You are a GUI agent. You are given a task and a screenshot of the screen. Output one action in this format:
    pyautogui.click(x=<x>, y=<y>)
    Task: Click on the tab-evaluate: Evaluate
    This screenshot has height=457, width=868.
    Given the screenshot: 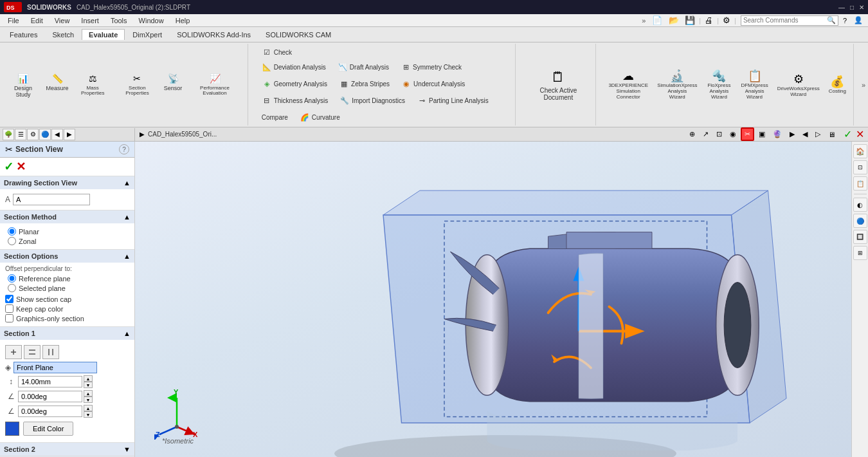 What is the action you would take?
    pyautogui.click(x=103, y=35)
    